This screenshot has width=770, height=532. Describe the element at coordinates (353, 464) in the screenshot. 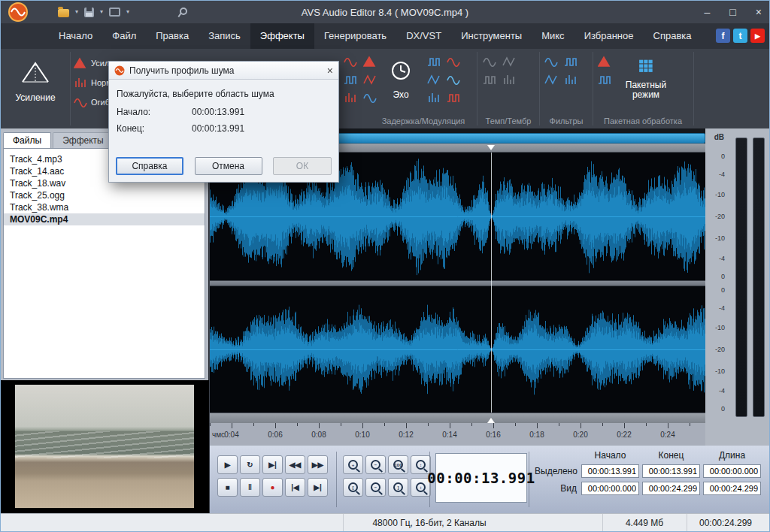

I see `zoom-in-button: +` at that location.